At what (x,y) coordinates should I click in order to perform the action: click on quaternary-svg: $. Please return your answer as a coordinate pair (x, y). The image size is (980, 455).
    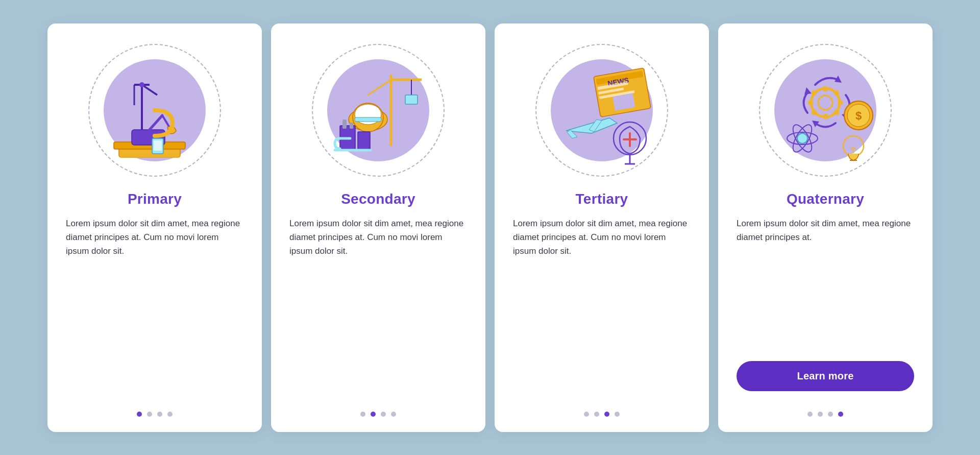
    Looking at the image, I should click on (825, 110).